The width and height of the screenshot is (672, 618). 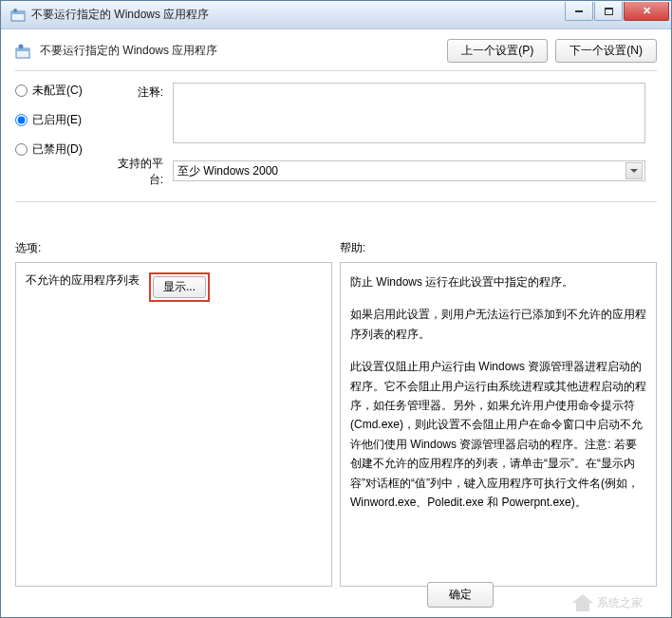 I want to click on radio-not-configured-label: 未配置(C), so click(x=57, y=91).